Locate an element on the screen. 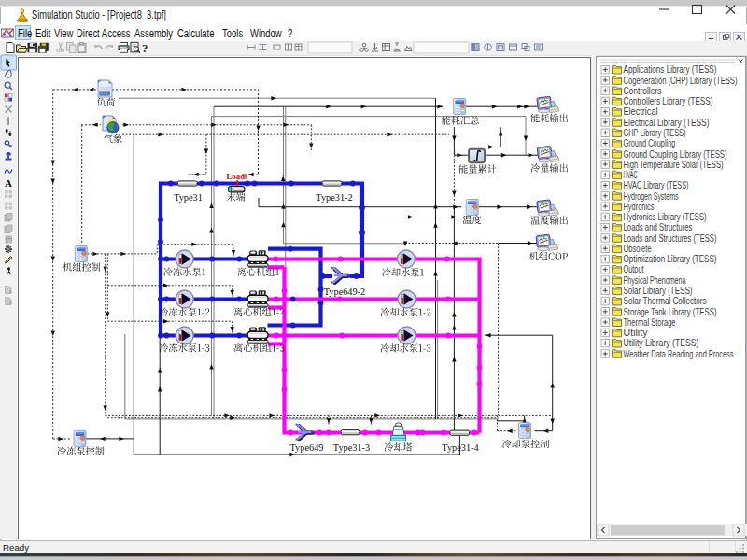 The width and height of the screenshot is (747, 560). svg-text: Utility is located at coordinates (637, 332).